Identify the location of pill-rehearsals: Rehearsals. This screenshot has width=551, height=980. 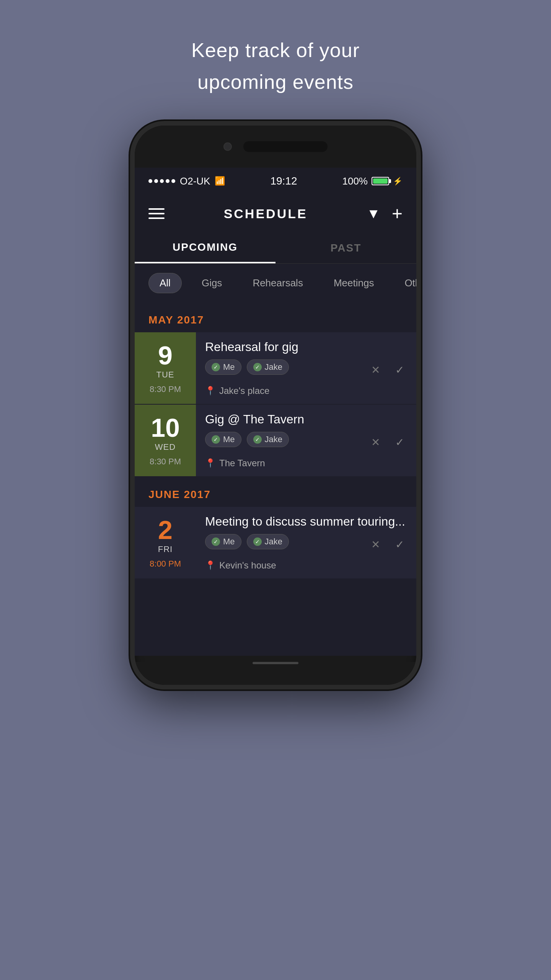
(278, 283).